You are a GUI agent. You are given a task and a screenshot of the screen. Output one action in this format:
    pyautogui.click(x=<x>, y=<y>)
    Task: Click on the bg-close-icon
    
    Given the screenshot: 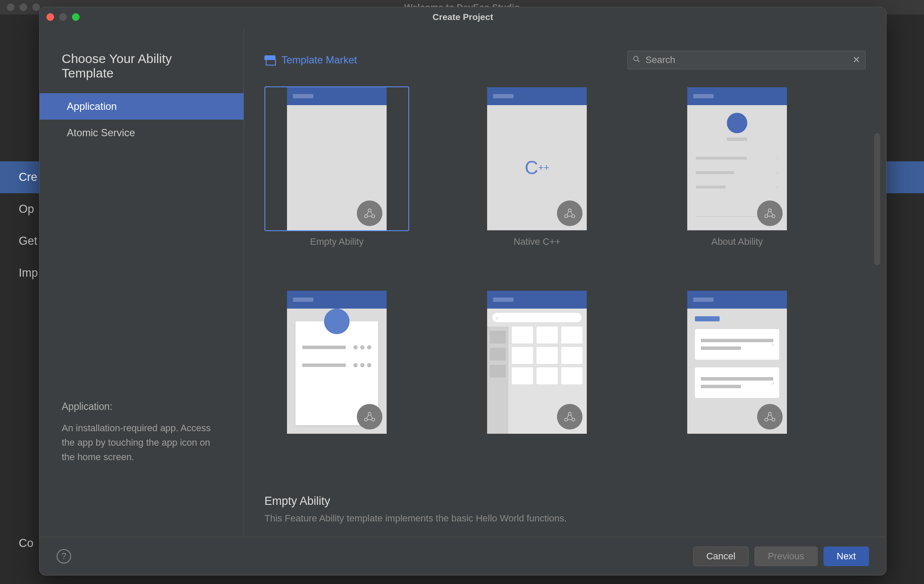 What is the action you would take?
    pyautogui.click(x=11, y=7)
    